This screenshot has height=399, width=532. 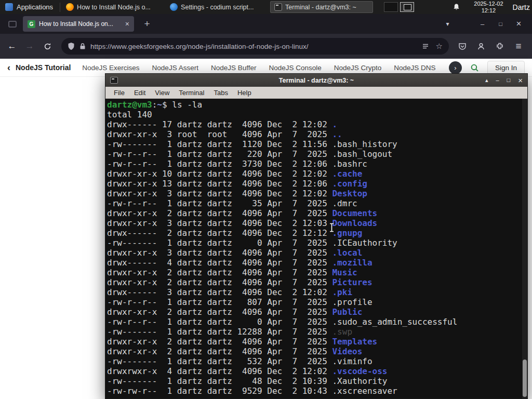 I want to click on reload-button, so click(x=47, y=46).